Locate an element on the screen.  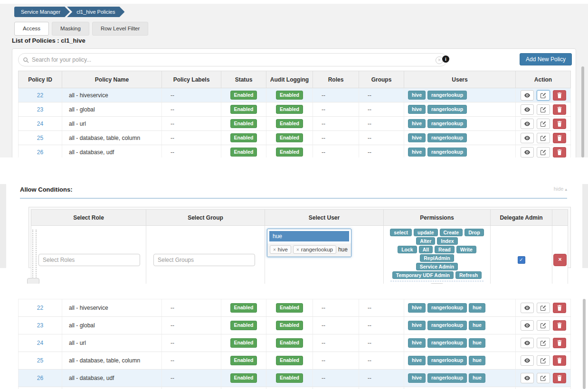
remove-condition-button: × is located at coordinates (560, 260).